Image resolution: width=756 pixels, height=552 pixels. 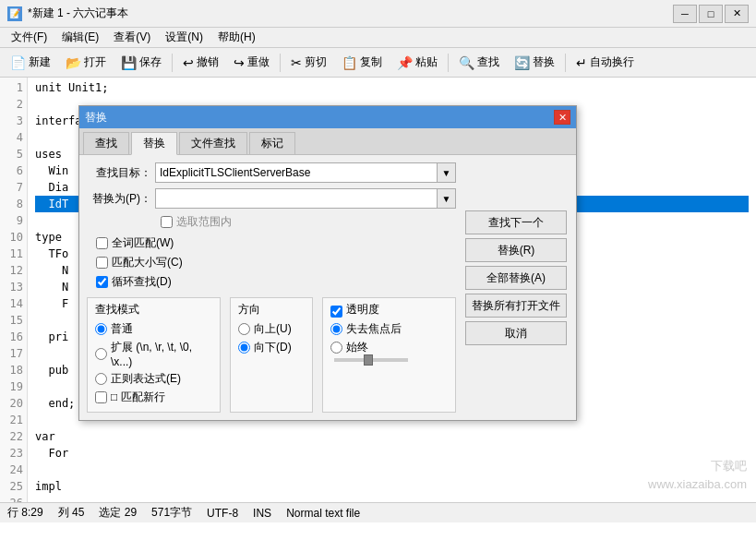 What do you see at coordinates (153, 354) in the screenshot?
I see `search-mode-group: 查找模式 普通 扩展 (\n, \r, \t, \0, \x...) 正则表达式…` at bounding box center [153, 354].